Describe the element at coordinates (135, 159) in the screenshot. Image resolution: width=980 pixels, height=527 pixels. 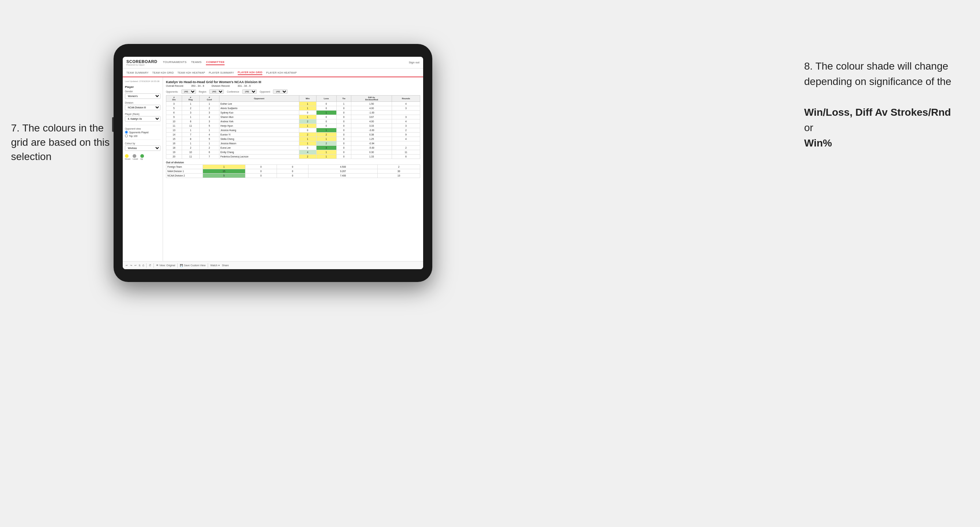
I see `legend-level-label: Level` at that location.